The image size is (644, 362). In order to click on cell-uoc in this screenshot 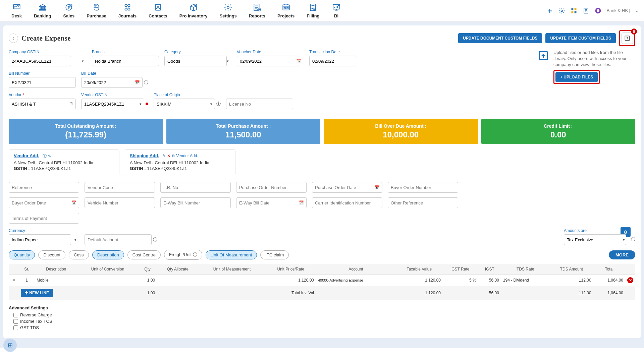, I will do `click(108, 280)`.